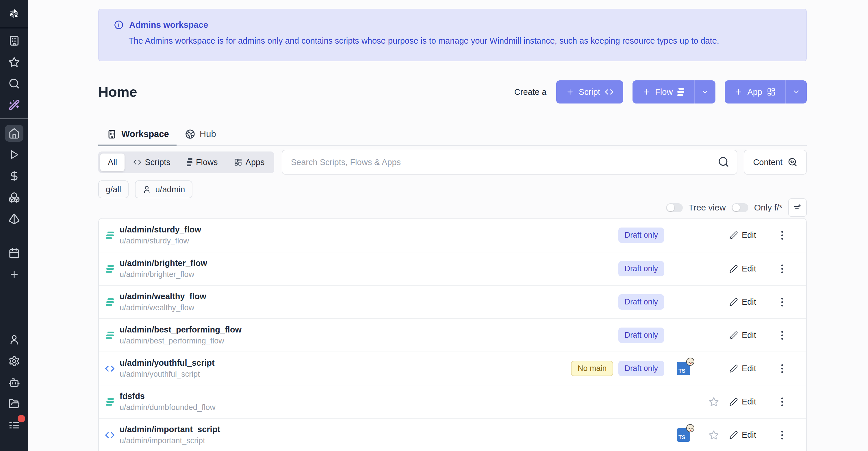 The image size is (868, 451). What do you see at coordinates (590, 92) in the screenshot?
I see `create-script-button: Script` at bounding box center [590, 92].